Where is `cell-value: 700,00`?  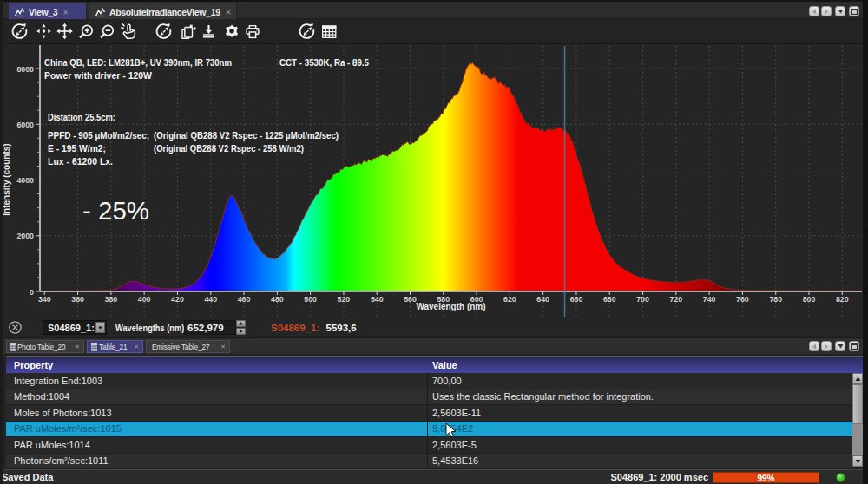 cell-value: 700,00 is located at coordinates (641, 381).